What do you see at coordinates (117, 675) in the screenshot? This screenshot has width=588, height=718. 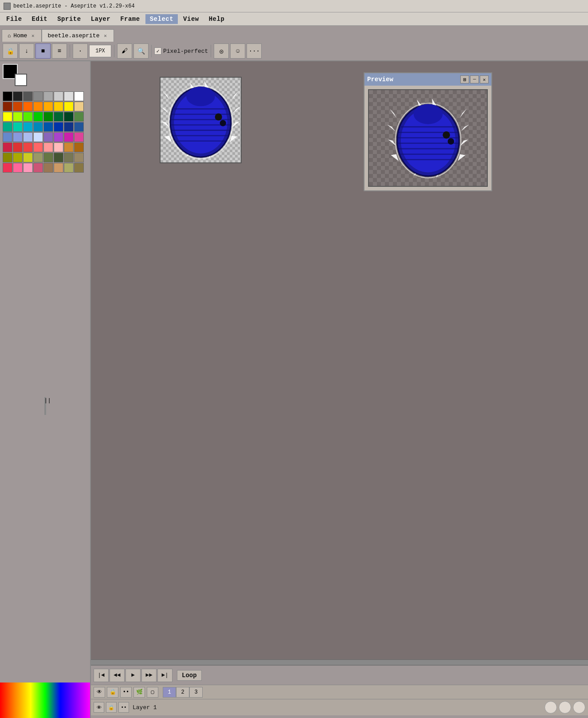 I see `prev-frame-btn: ◄◄` at bounding box center [117, 675].